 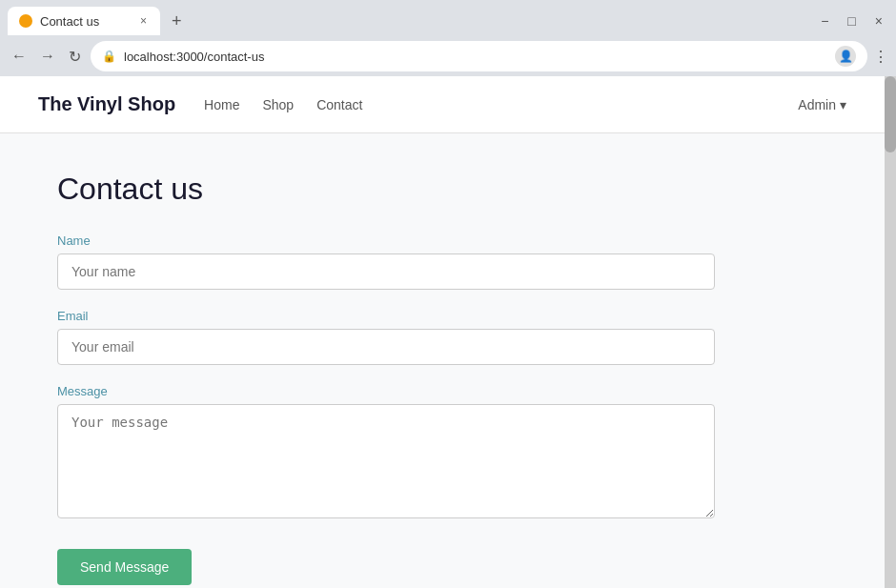 I want to click on tab-label: Contact us, so click(x=70, y=21).